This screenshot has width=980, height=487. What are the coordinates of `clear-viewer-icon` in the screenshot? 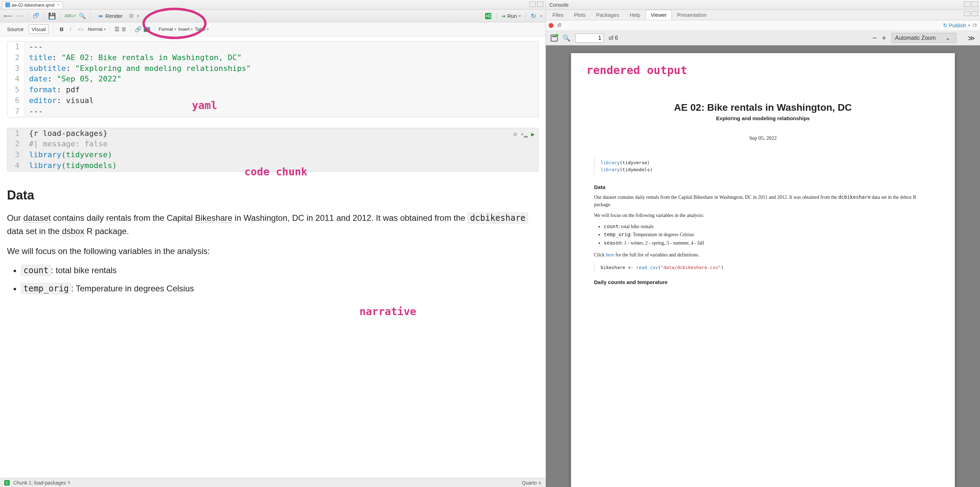 It's located at (551, 26).